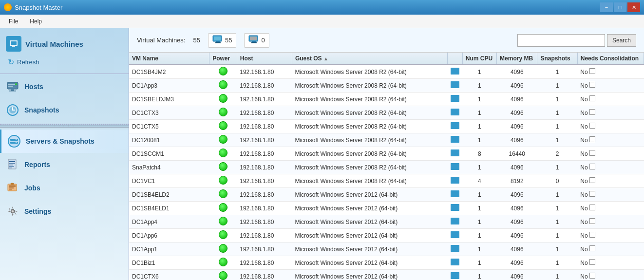 This screenshot has height=280, width=644. I want to click on sidebar-item-settings: Settings, so click(64, 211).